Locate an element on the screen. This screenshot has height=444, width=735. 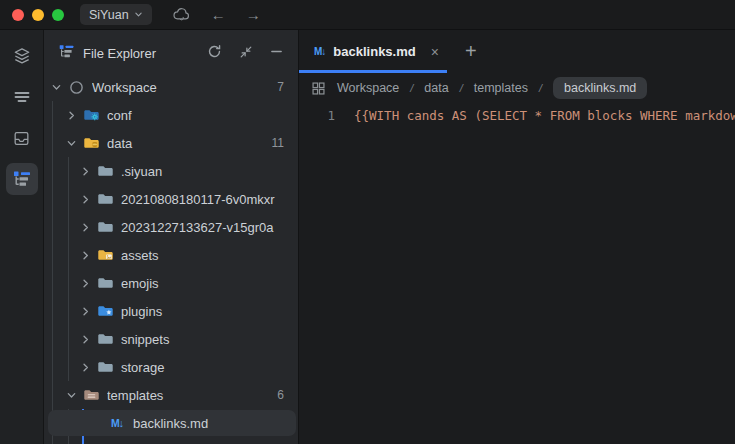
forward-icon: → is located at coordinates (254, 14).